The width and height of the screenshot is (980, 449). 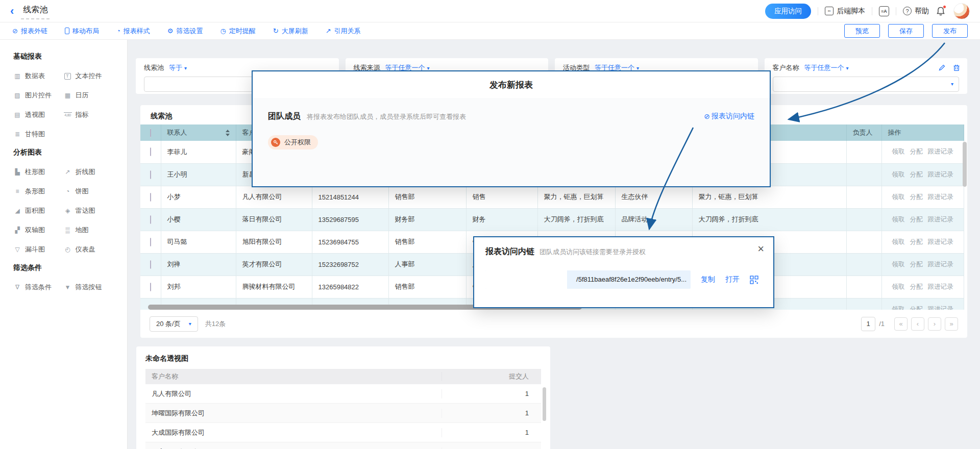 What do you see at coordinates (89, 250) in the screenshot?
I see `sidebar-item-gauge: ◴仪表盘` at bounding box center [89, 250].